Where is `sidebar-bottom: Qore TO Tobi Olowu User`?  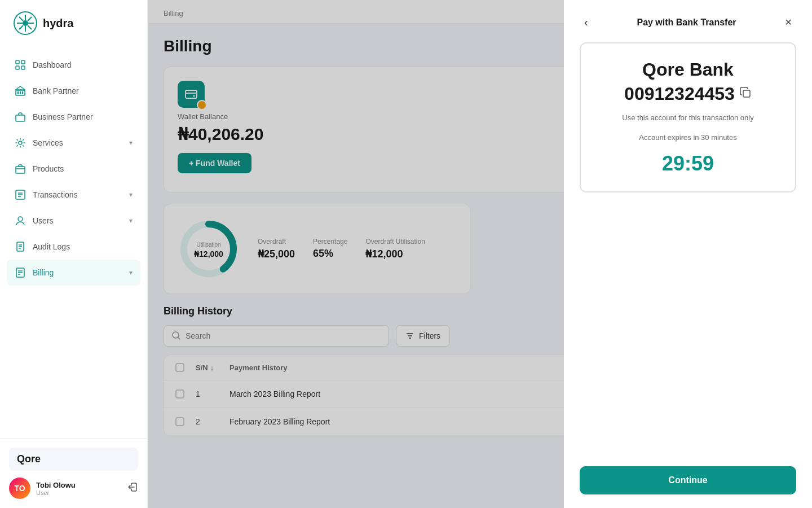 sidebar-bottom: Qore TO Tobi Olowu User is located at coordinates (73, 473).